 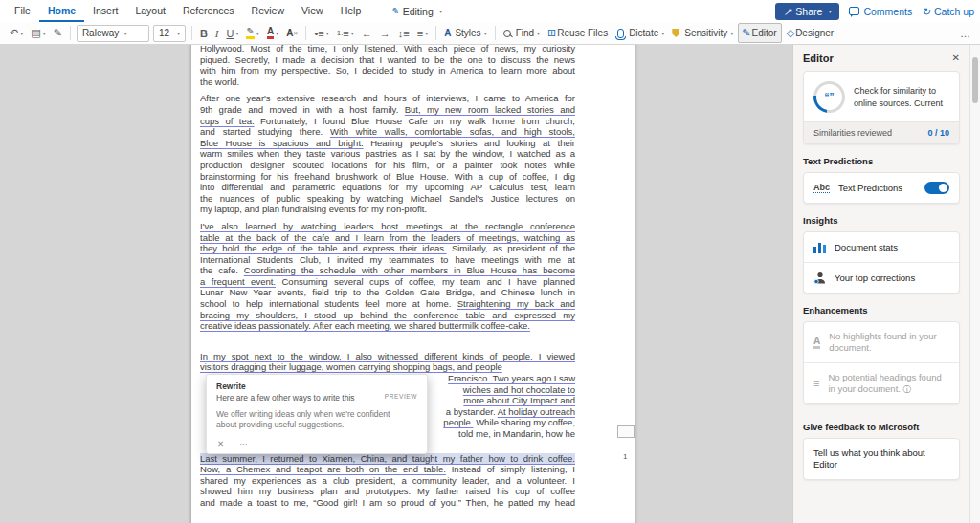 What do you see at coordinates (57, 33) in the screenshot?
I see `format-painter-button: ✎` at bounding box center [57, 33].